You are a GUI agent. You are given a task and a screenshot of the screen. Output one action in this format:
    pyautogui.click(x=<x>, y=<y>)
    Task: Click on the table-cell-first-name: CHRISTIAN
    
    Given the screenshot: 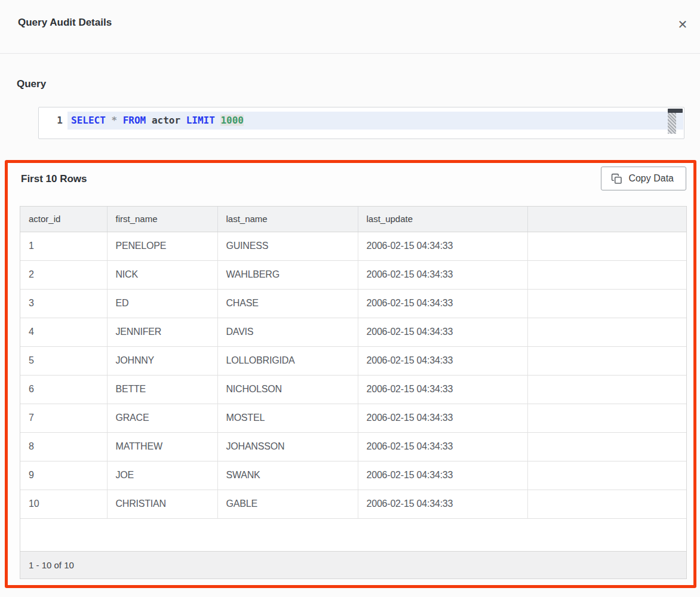 What is the action you would take?
    pyautogui.click(x=162, y=504)
    